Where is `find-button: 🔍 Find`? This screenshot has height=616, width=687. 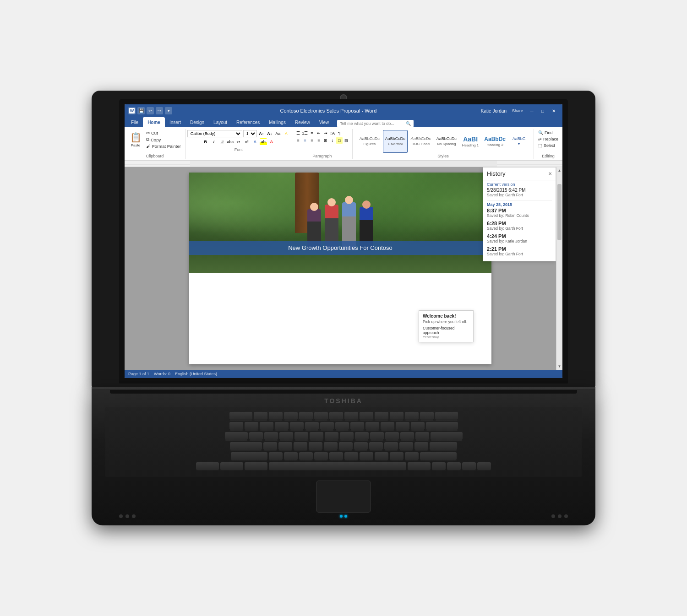
find-button: 🔍 Find is located at coordinates (545, 133).